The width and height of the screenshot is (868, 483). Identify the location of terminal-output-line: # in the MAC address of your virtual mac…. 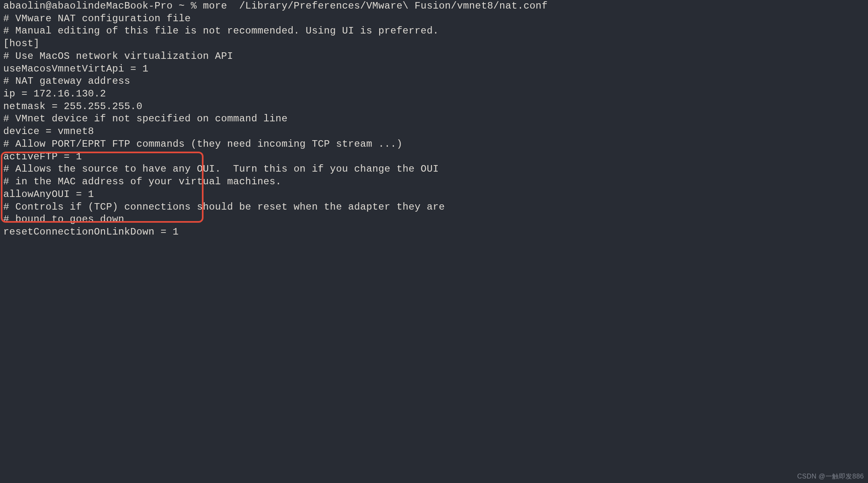
(434, 182).